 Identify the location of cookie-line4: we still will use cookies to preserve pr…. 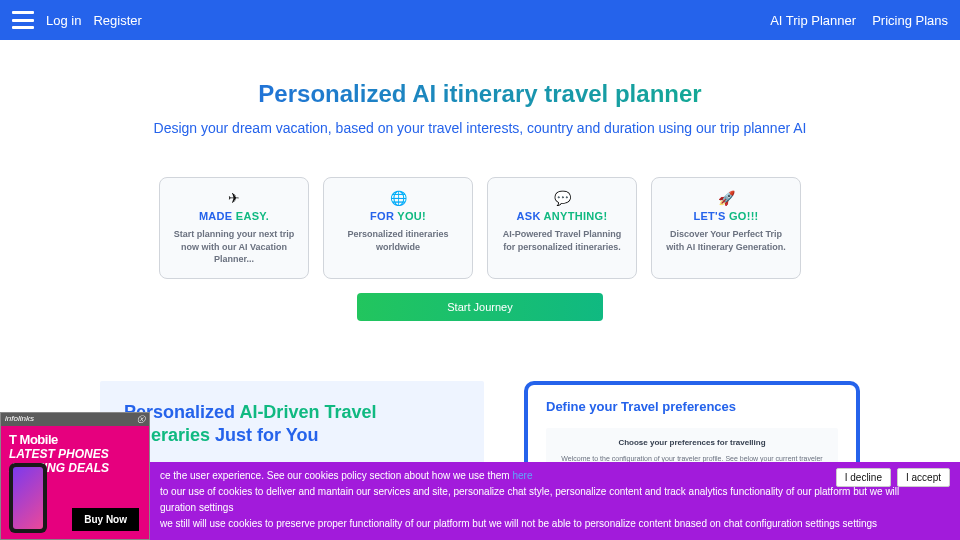
(555, 524).